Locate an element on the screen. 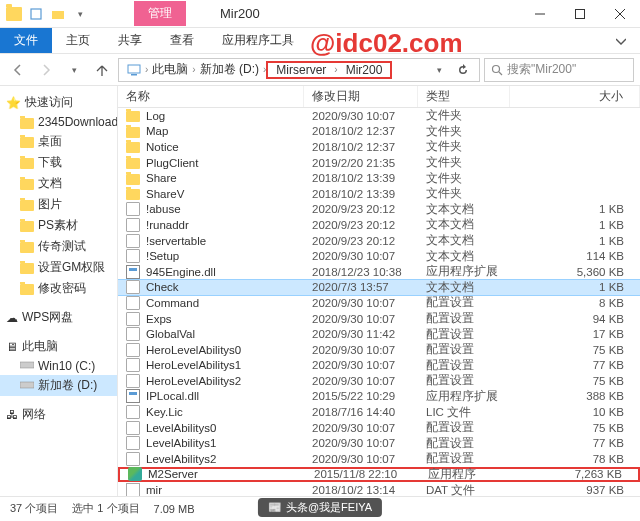 The width and height of the screenshot is (640, 521). nav-quick-item: 修改密码 is located at coordinates (58, 288).